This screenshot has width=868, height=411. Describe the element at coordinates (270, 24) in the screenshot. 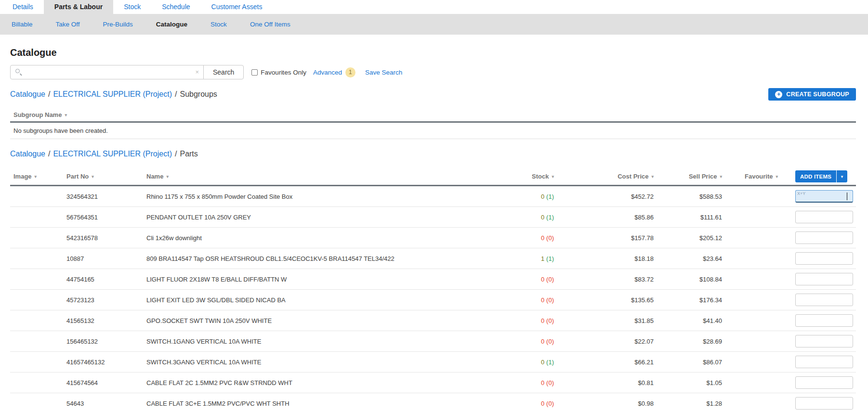

I see `subtab-one-off-items: One Off Items` at that location.